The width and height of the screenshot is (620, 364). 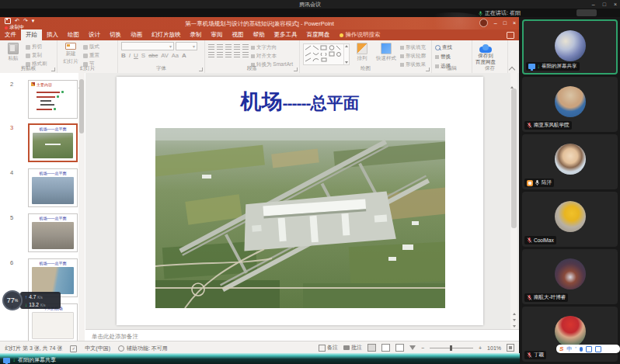 What do you see at coordinates (576, 349) in the screenshot?
I see `punctuation-icon: ’` at bounding box center [576, 349].